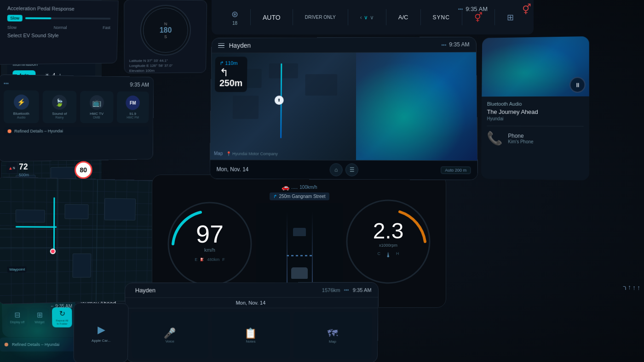 This screenshot has height=362, width=644. I want to click on bt-sublabel: Audio, so click(21, 118).